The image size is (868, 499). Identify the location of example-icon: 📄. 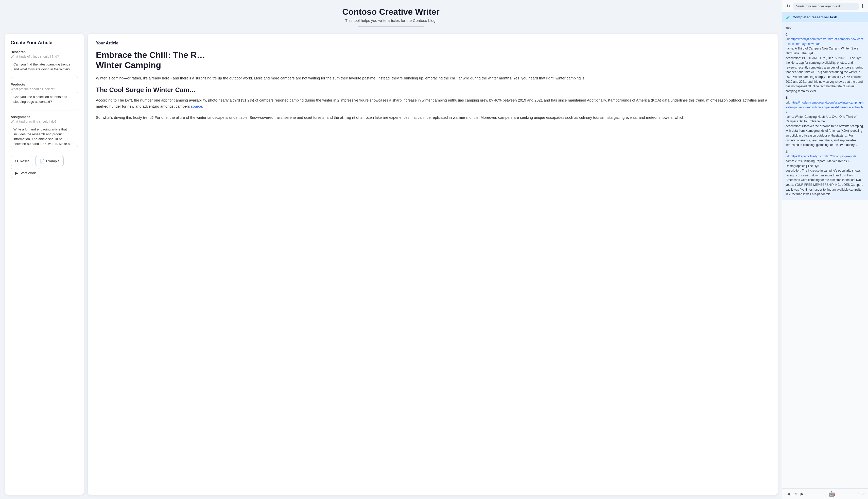
(42, 161).